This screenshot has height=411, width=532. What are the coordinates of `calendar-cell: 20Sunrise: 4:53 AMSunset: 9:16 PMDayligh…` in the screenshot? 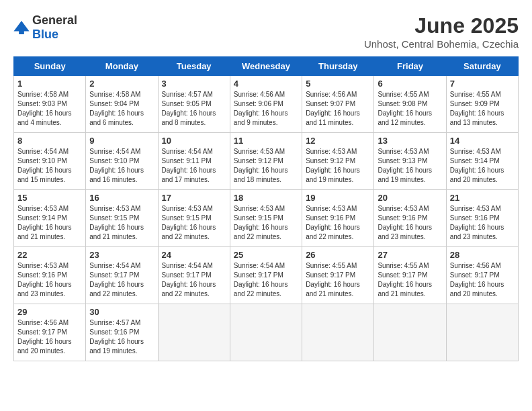 It's located at (410, 219).